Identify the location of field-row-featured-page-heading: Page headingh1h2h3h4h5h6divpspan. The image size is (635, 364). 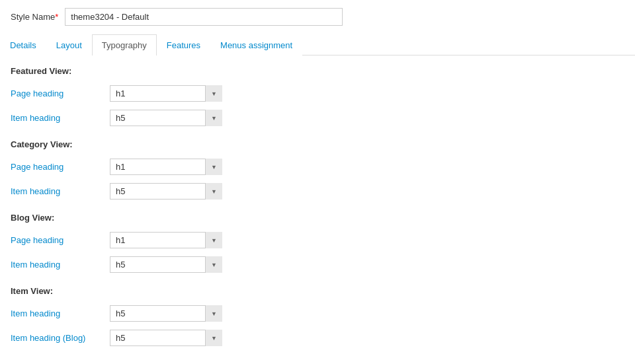
(318, 94).